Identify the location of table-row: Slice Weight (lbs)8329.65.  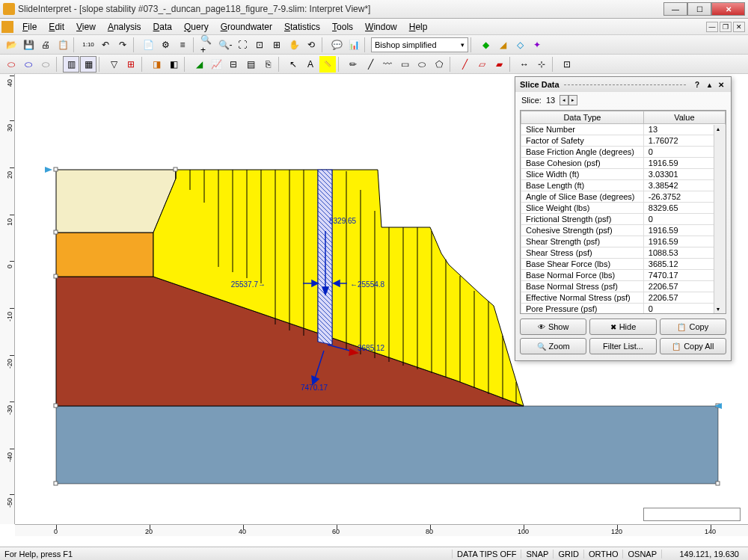
(624, 208).